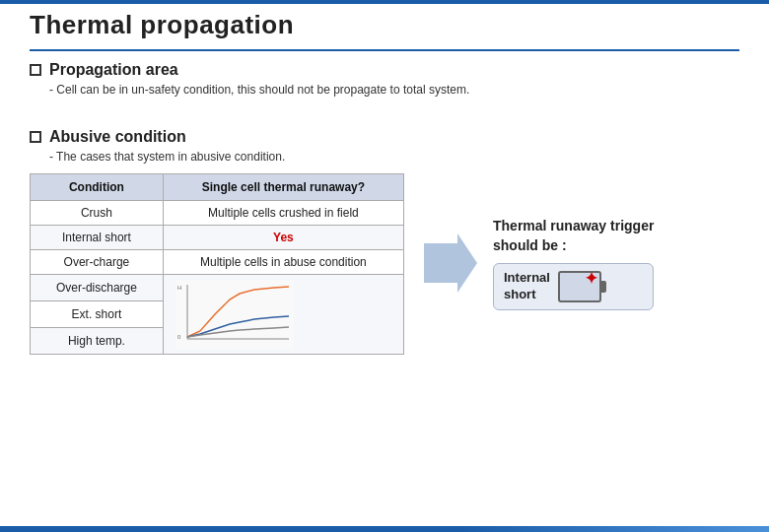  Describe the element at coordinates (384, 2) in the screenshot. I see `top-bar` at that location.